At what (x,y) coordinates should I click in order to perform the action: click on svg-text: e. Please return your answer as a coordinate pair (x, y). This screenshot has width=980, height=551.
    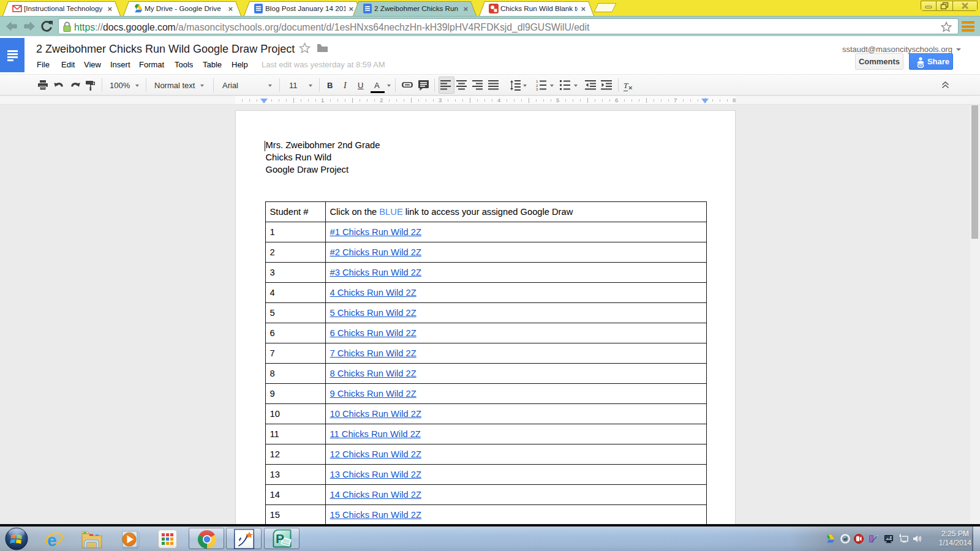
    Looking at the image, I should click on (52, 540).